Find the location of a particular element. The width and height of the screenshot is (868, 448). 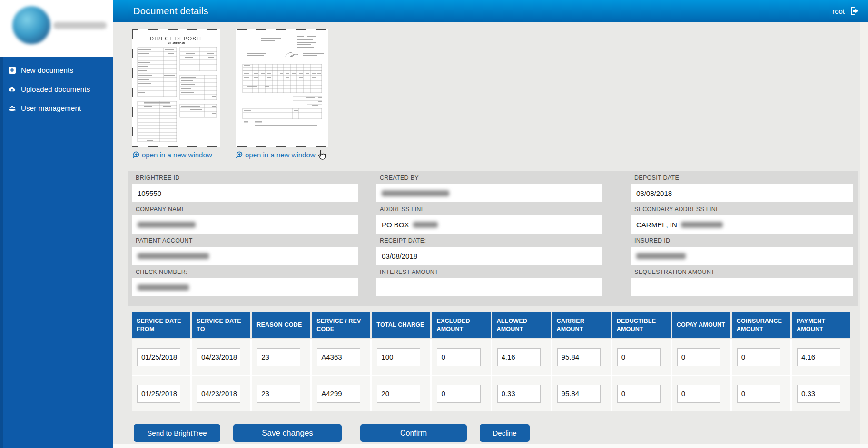

insured-id-input is located at coordinates (742, 256).